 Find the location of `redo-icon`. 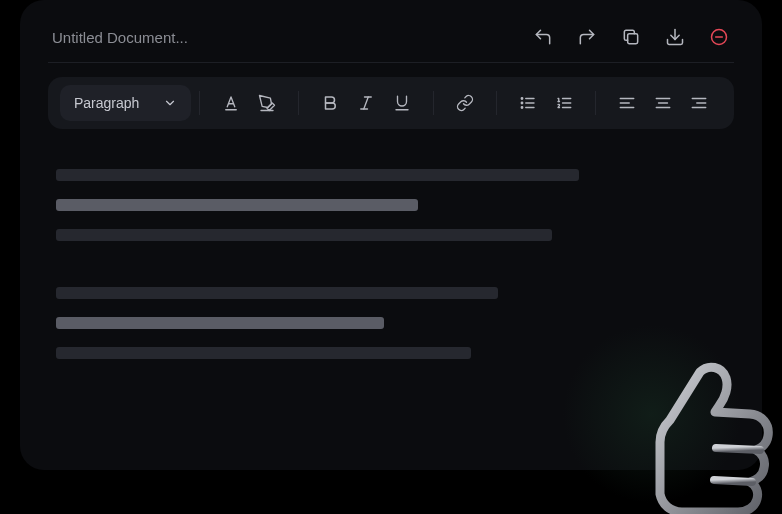

redo-icon is located at coordinates (587, 37).